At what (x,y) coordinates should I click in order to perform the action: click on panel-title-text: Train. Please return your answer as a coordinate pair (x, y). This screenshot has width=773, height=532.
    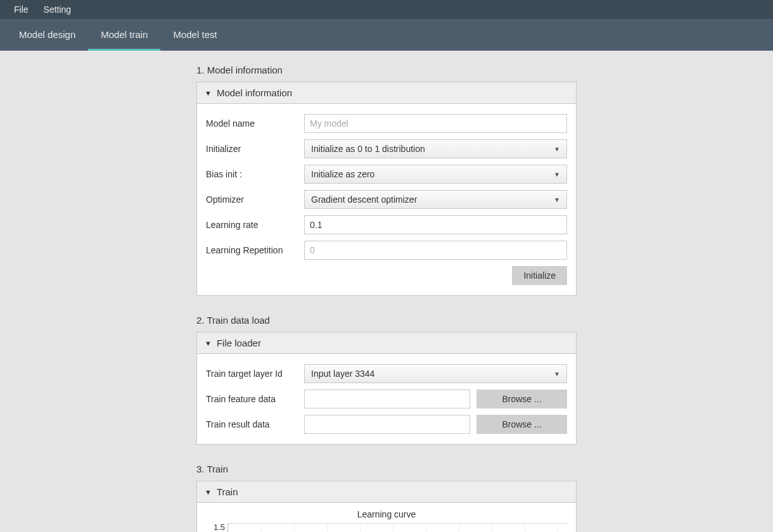
    Looking at the image, I should click on (227, 491).